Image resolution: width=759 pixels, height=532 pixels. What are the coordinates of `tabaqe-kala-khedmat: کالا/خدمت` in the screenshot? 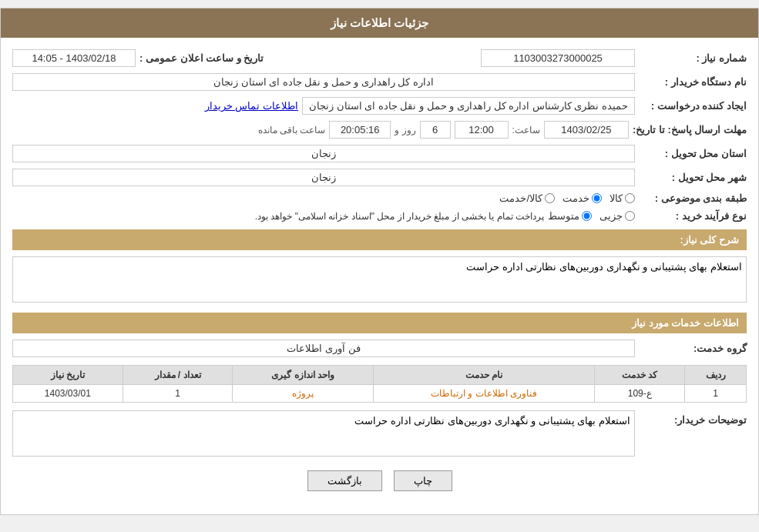 It's located at (527, 199).